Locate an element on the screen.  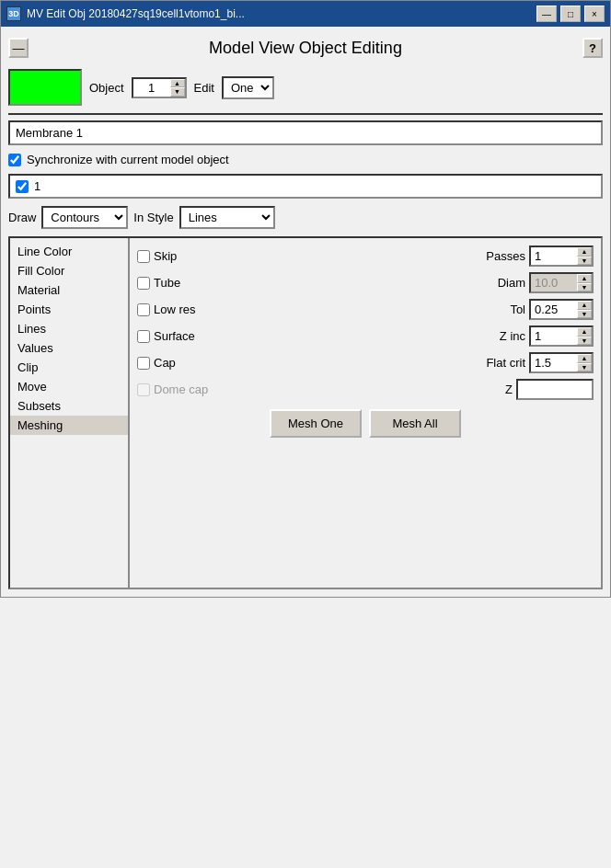
contours-dropdown: Contours Mesh Fill is located at coordinates (85, 217).